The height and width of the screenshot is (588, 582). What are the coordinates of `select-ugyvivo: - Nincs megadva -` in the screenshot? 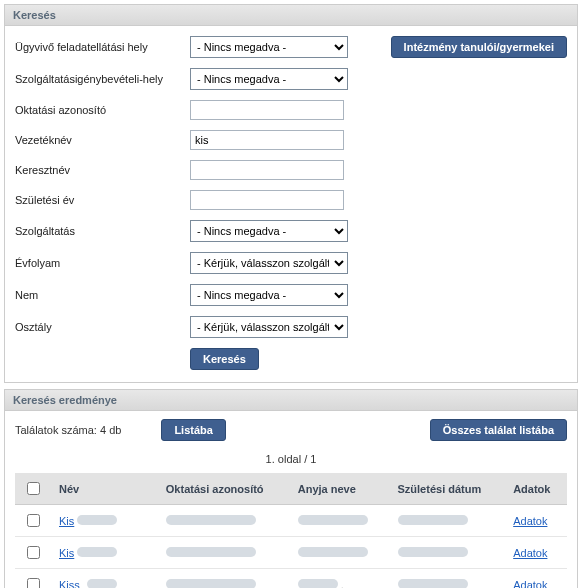 It's located at (269, 47).